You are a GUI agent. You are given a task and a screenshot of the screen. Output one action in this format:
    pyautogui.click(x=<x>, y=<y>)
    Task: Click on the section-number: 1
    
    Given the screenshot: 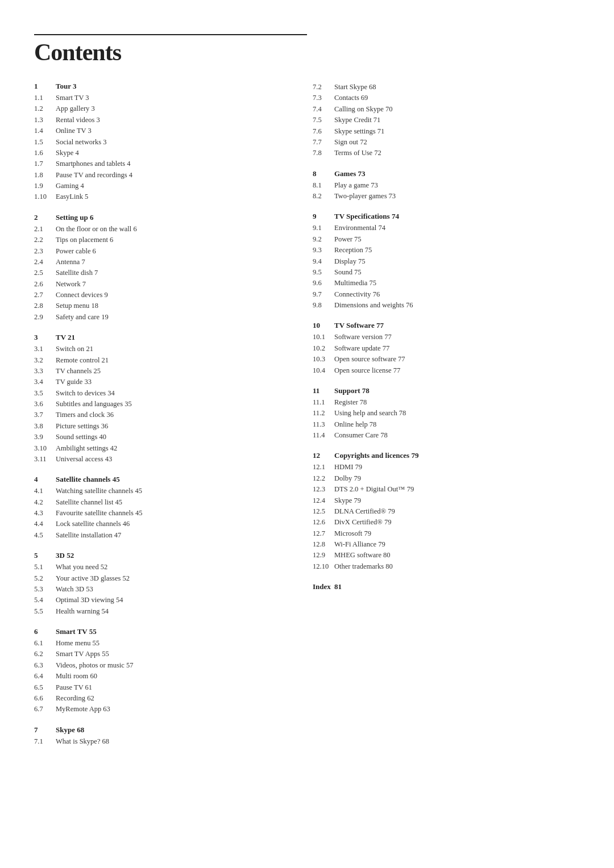 What is the action you would take?
    pyautogui.click(x=45, y=86)
    